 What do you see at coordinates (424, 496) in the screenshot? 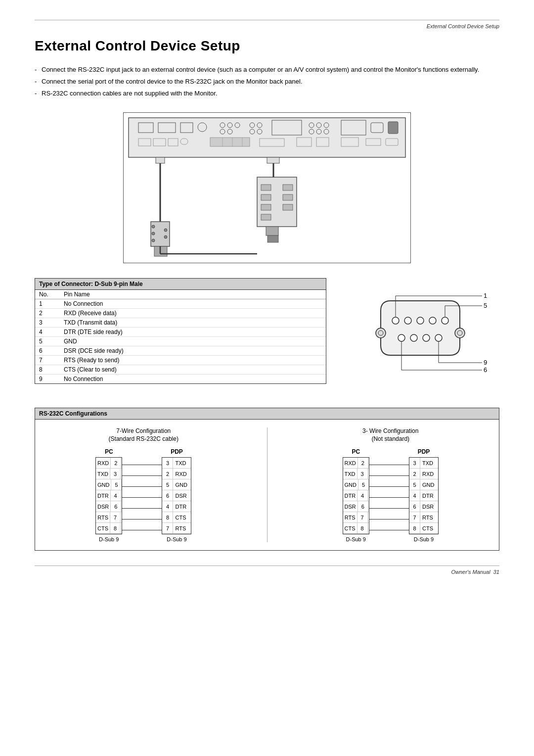
I see `3wire-pdp-box: 3 TXD 2 RXD 5 GND 4 DTR 6 DSR 7 RTS 8 CT…` at bounding box center [424, 496].